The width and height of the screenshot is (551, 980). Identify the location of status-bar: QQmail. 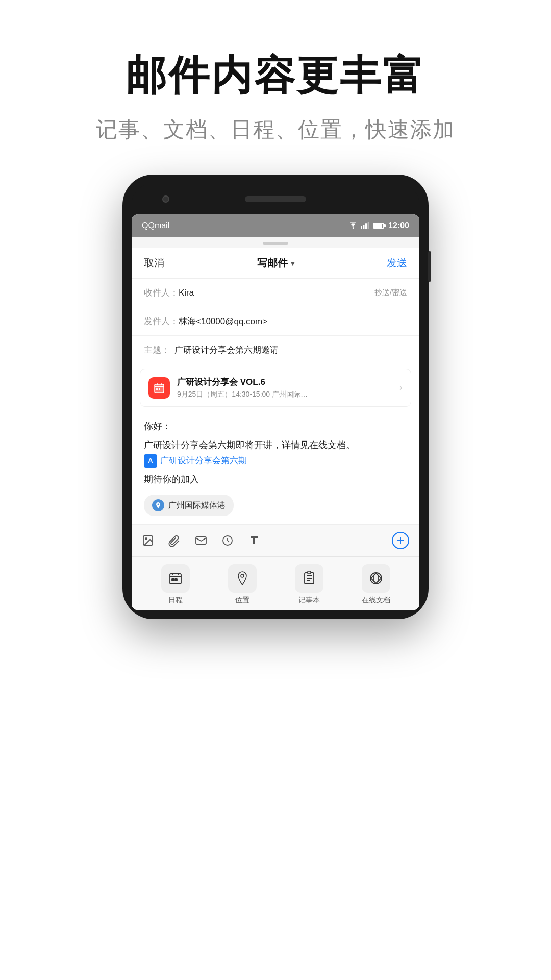
(276, 226).